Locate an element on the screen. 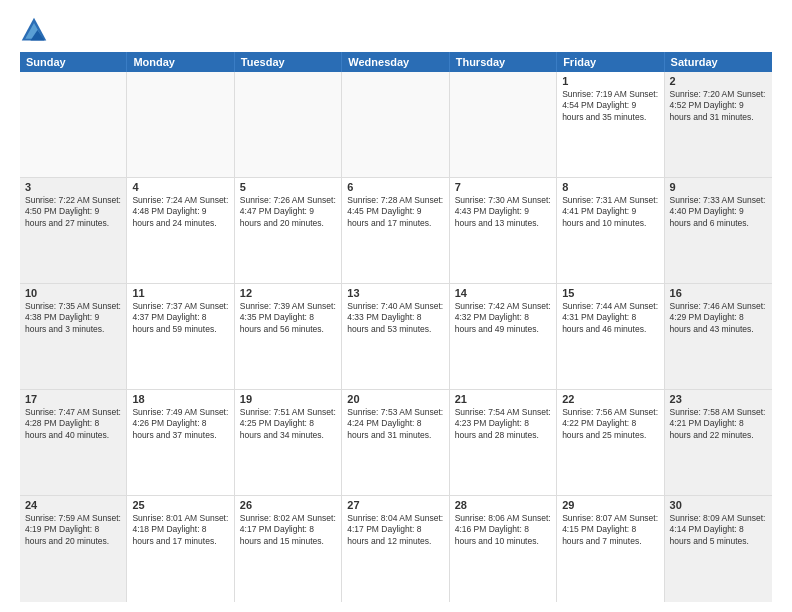 Image resolution: width=792 pixels, height=612 pixels. calendar-header: SundayMondayTuesdayWednesdayThursdayFrid… is located at coordinates (396, 62).